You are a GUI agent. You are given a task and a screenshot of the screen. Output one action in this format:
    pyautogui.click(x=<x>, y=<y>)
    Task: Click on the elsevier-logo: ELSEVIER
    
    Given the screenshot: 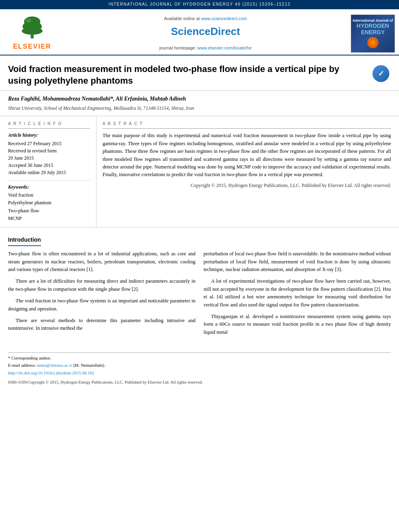 What is the action you would take?
    pyautogui.click(x=32, y=33)
    